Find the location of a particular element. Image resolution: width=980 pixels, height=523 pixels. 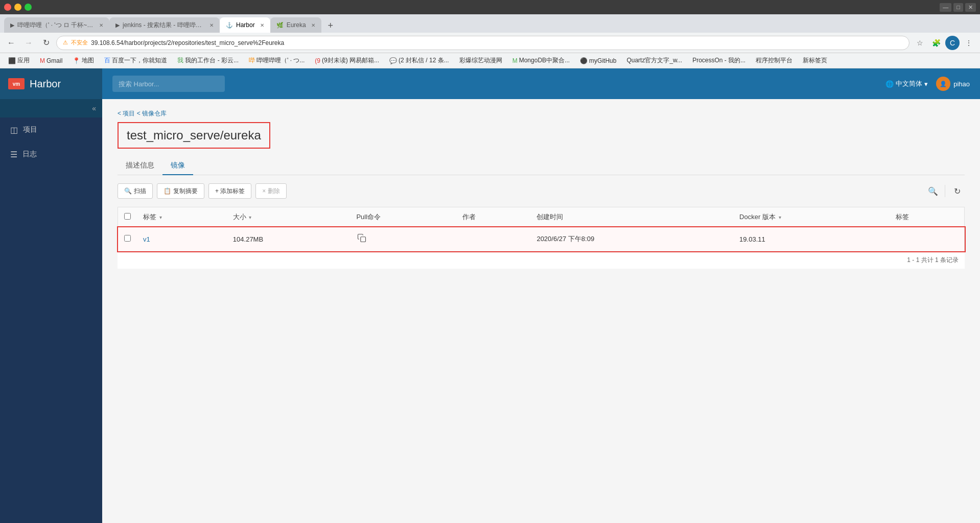

language-selector: 🌐 中文简体 ▾ is located at coordinates (906, 84).